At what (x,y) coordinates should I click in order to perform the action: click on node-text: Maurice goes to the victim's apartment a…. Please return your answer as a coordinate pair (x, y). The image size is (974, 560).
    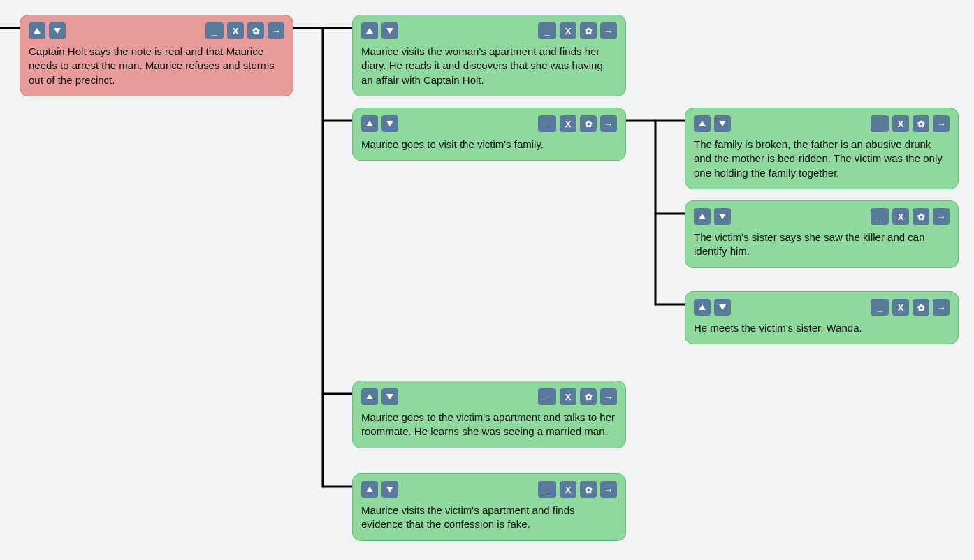
    Looking at the image, I should click on (489, 425).